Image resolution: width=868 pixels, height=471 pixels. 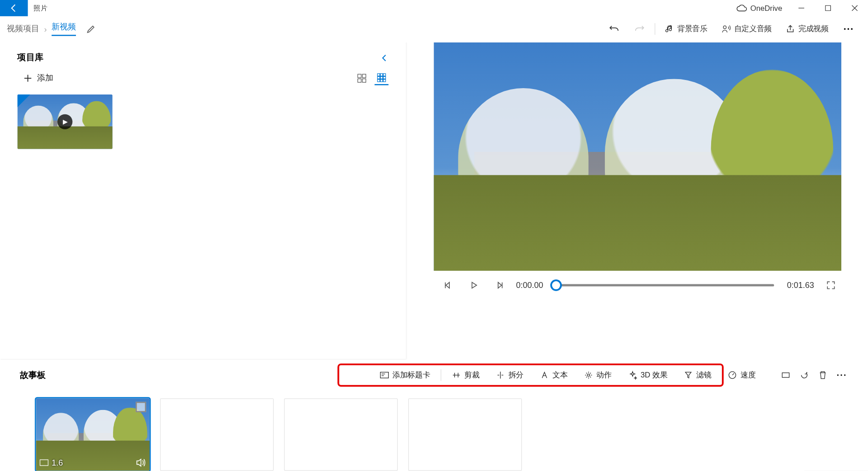 What do you see at coordinates (91, 29) in the screenshot?
I see `rename-button` at bounding box center [91, 29].